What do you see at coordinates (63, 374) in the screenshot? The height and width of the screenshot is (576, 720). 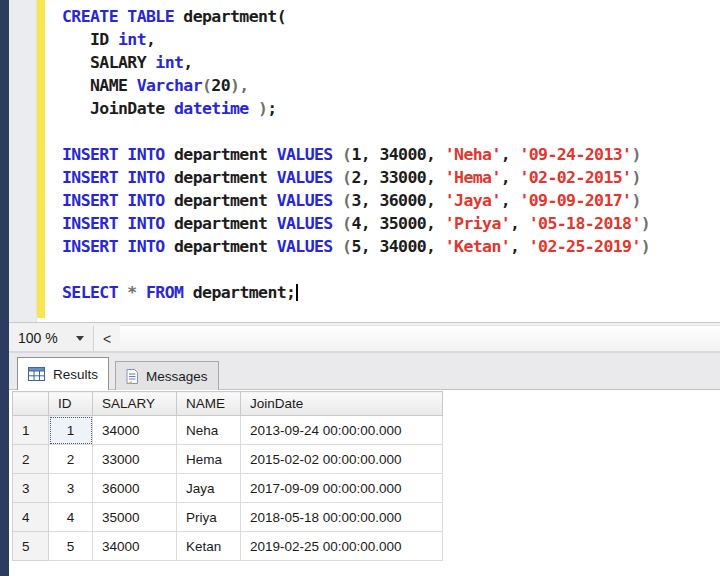 I see `tab-results: Results` at bounding box center [63, 374].